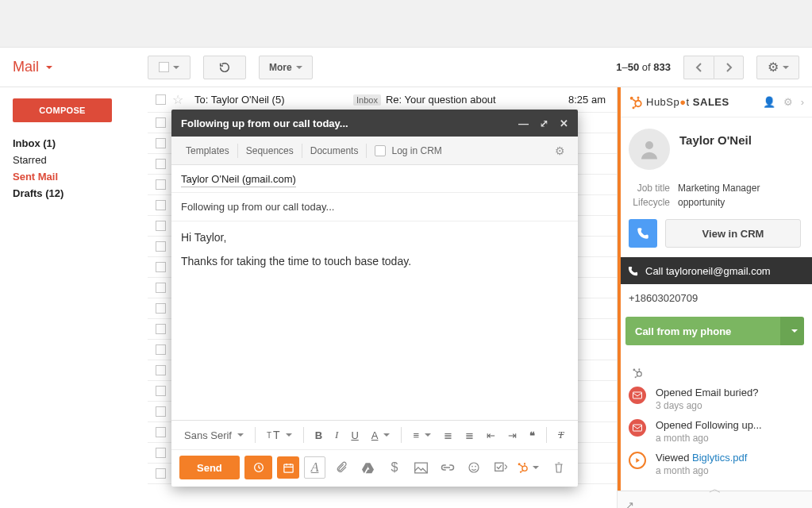 This screenshot has height=508, width=812. Describe the element at coordinates (62, 110) in the screenshot. I see `compose-button: COMPOSE` at that location.